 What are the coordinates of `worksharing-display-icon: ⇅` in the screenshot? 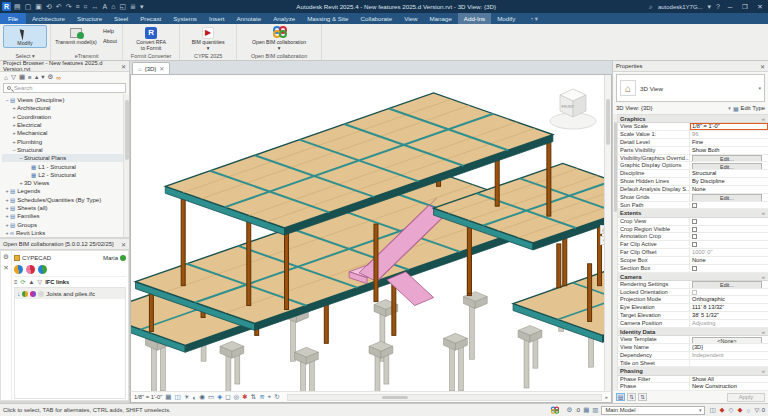 It's located at (254, 397).